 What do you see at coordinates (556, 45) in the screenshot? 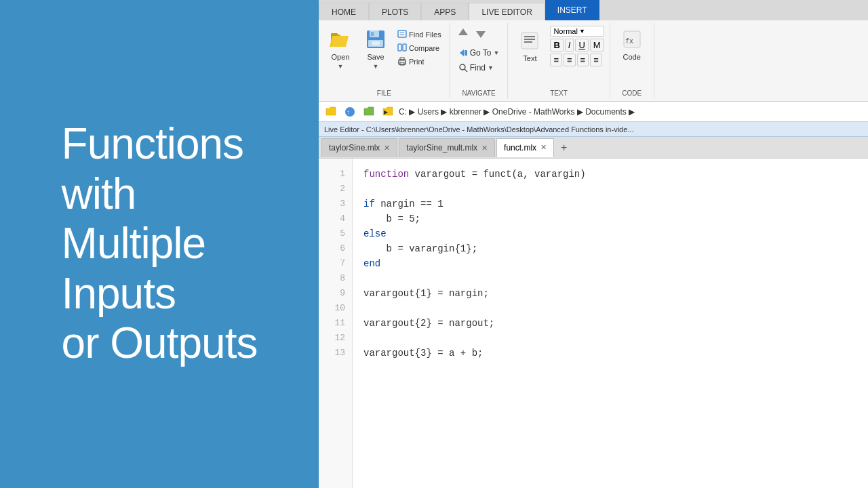
I see `bold-button: B` at bounding box center [556, 45].